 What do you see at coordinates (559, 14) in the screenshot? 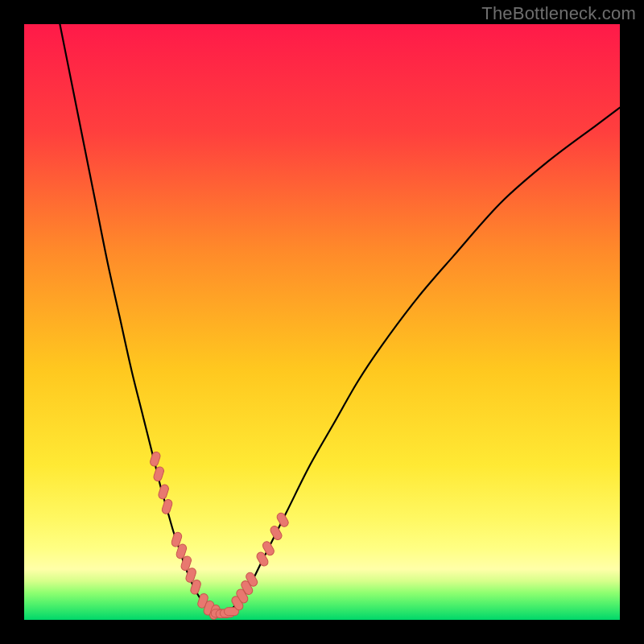
I see `watermark-text: TheBottleneck.com` at bounding box center [559, 14].